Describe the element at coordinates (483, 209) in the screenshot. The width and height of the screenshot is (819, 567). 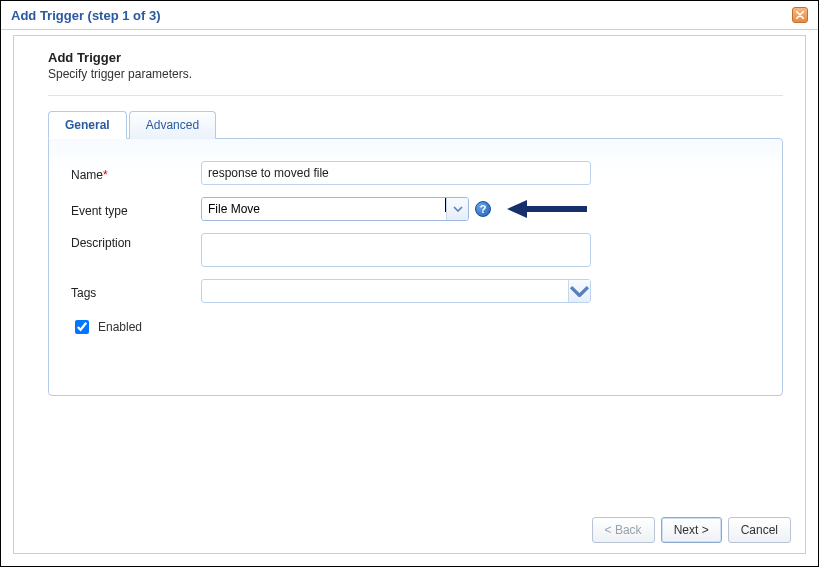
I see `event-type-help-button: ?` at that location.